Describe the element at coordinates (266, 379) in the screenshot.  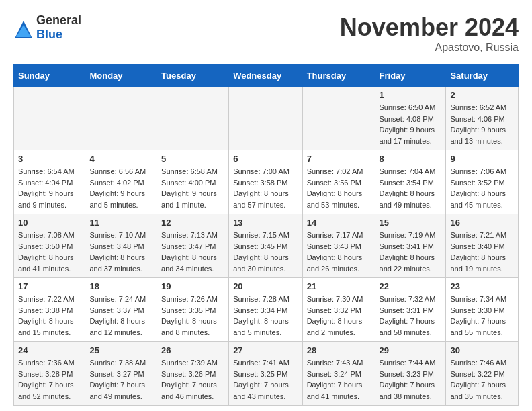
I see `day-info: Sunrise: 7:41 AMSunset: 3:25 PMDaylight:…` at that location.